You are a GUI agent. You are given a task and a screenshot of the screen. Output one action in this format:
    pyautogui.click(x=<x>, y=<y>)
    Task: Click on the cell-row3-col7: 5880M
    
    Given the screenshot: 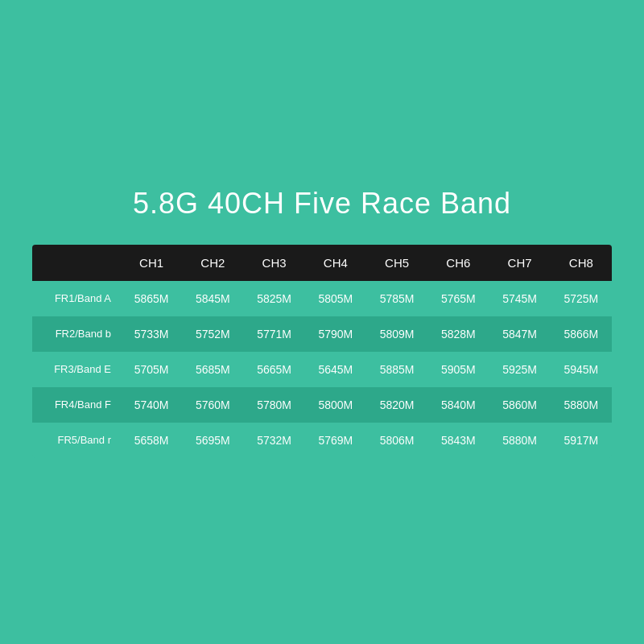 What is the action you would take?
    pyautogui.click(x=581, y=405)
    